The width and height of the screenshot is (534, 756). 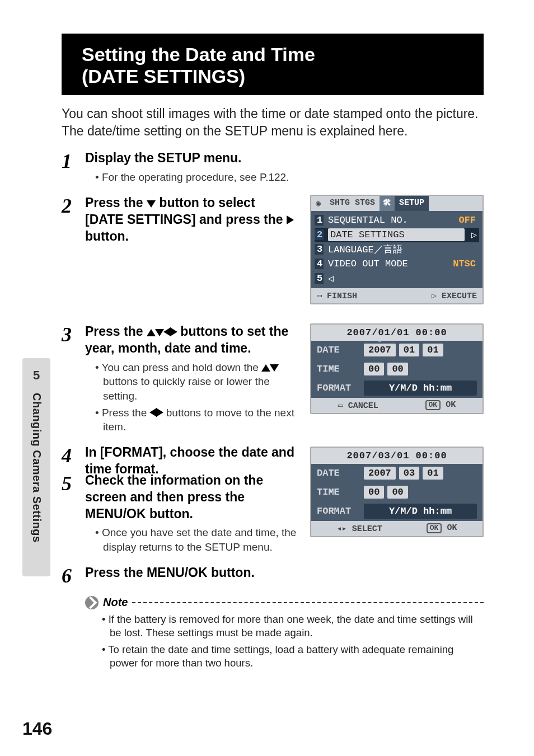 I want to click on intro-line-1: You can shoot still images with the time…, so click(x=273, y=114).